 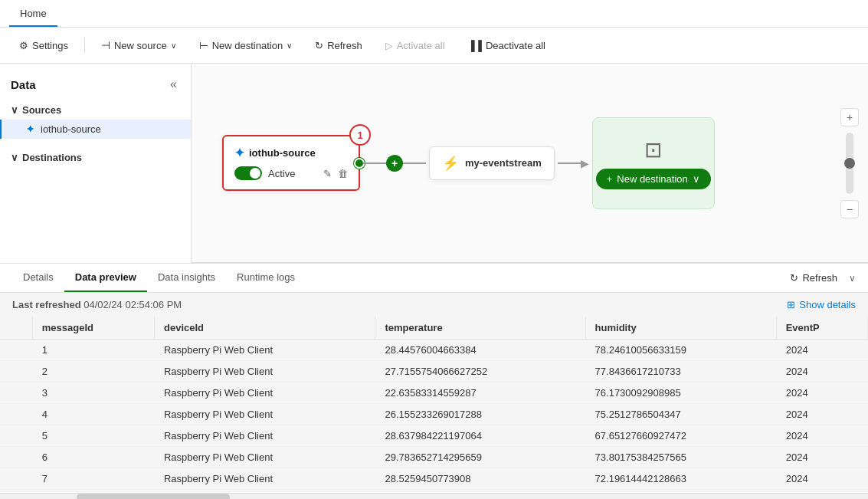 What do you see at coordinates (47, 305) in the screenshot?
I see `last-refreshed-label: Last refreshed` at bounding box center [47, 305].